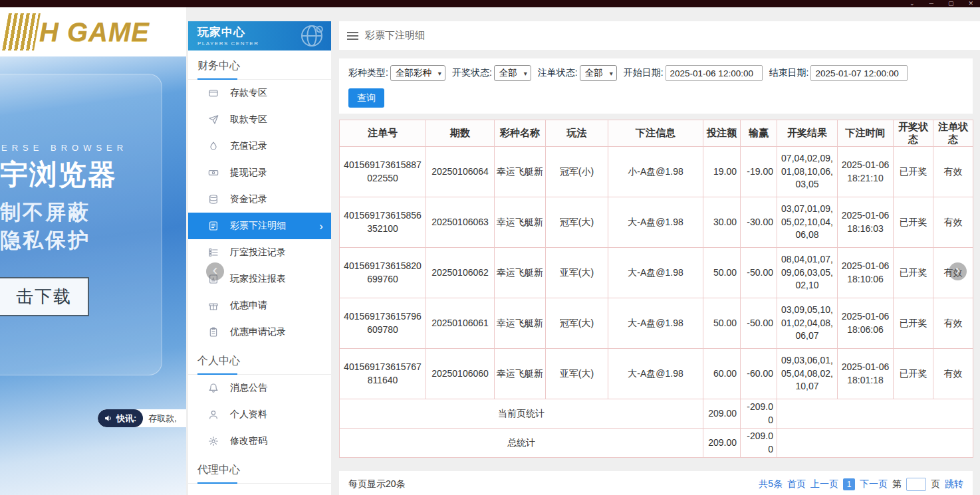 Image resolution: width=980 pixels, height=495 pixels. Describe the element at coordinates (59, 175) in the screenshot. I see `promo-headline-text: 宇浏览器` at that location.